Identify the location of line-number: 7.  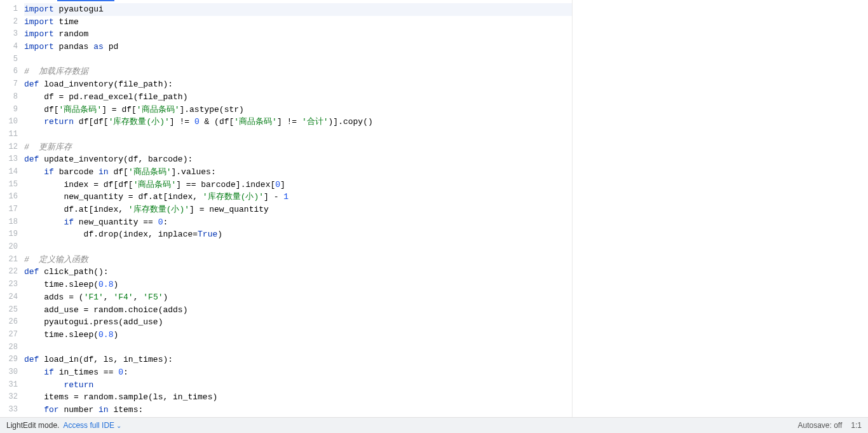
(9, 85).